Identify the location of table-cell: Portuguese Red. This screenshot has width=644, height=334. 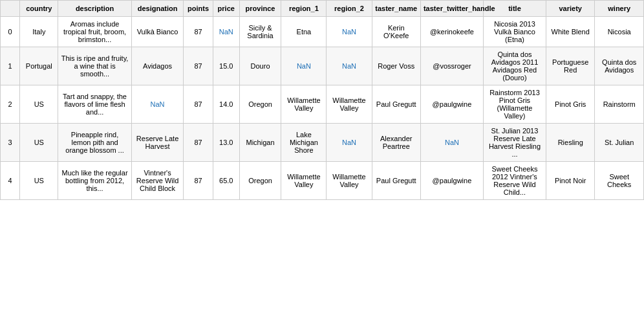
(570, 66).